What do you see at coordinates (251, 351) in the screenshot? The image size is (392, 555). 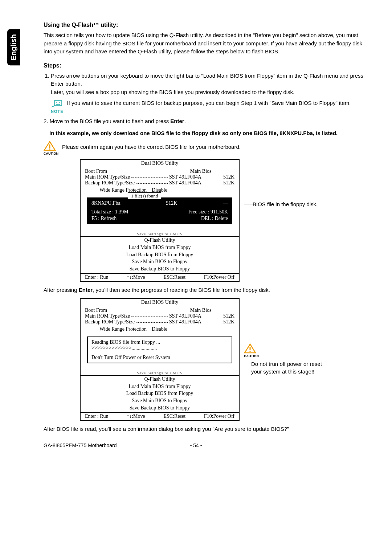 I see `caution-icon-2: CAUTION` at bounding box center [251, 351].